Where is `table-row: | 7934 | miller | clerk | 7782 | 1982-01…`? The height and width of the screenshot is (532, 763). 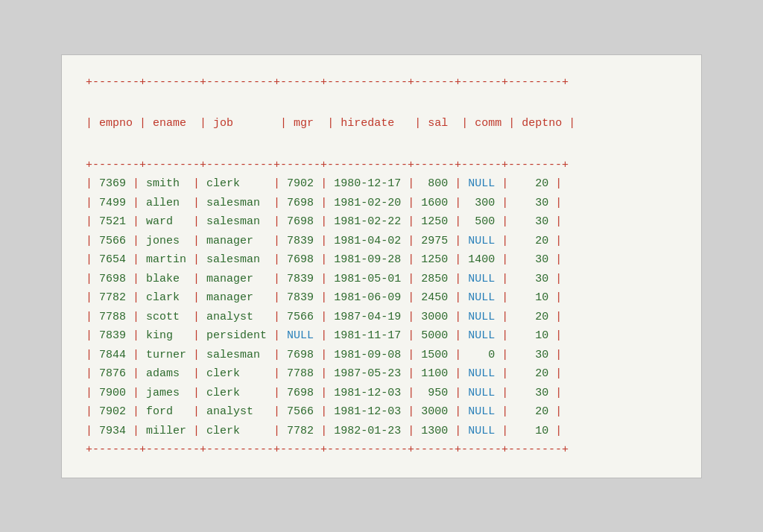 table-row: | 7934 | miller | clerk | 7782 | 1982-01… is located at coordinates (382, 431).